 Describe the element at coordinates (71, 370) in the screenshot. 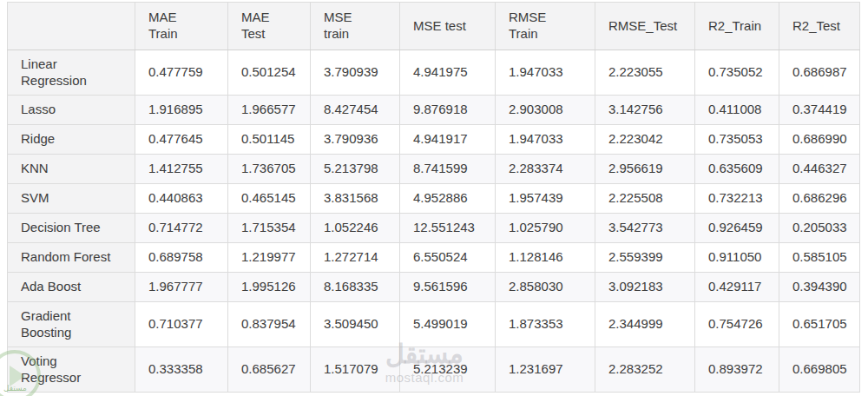

I see `model-label: Voting Regressor` at that location.